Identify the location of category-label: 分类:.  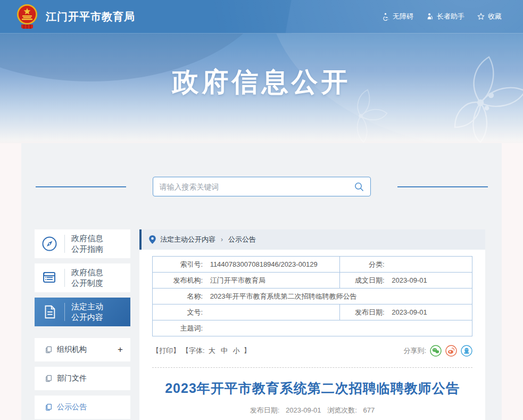
(364, 265).